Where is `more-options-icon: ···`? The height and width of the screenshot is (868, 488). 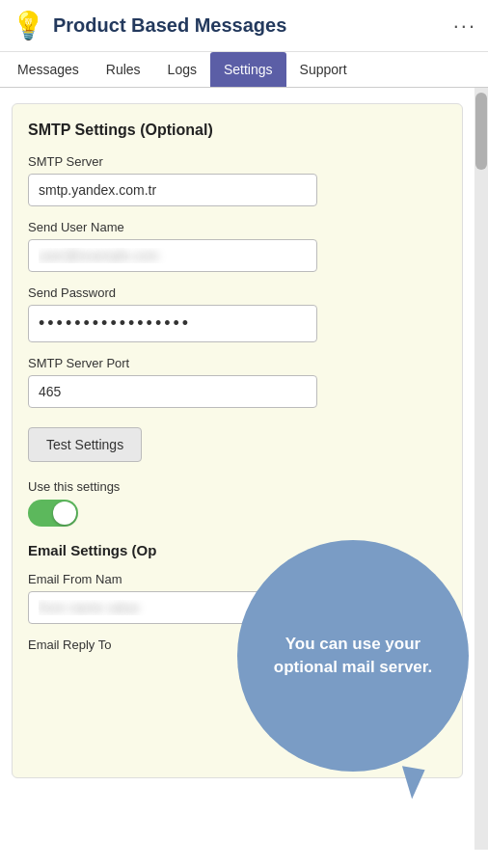 more-options-icon: ··· is located at coordinates (465, 26).